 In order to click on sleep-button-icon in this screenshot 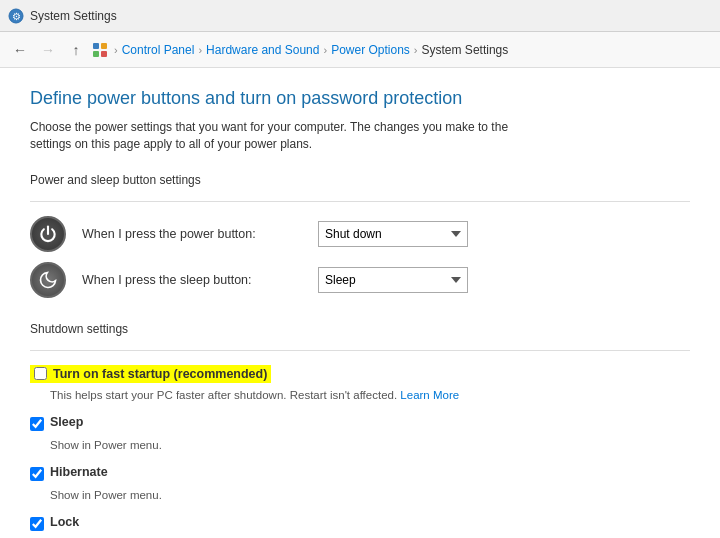, I will do `click(48, 280)`.